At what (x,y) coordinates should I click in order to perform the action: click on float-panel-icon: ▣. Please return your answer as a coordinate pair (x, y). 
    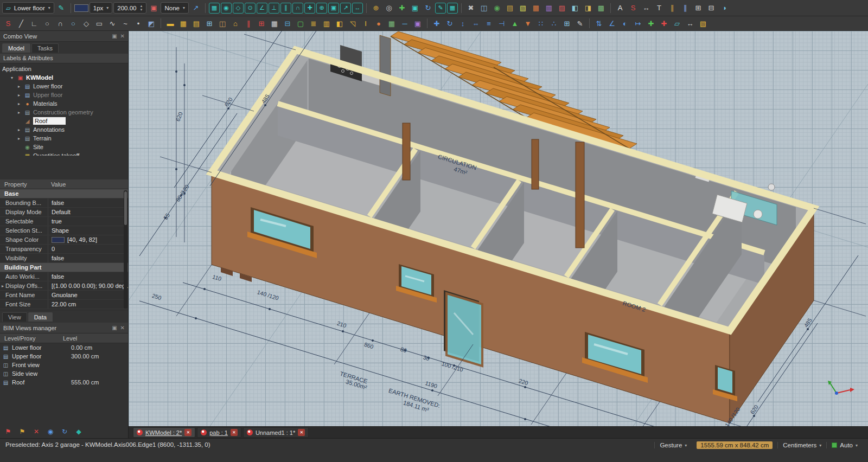
    Looking at the image, I should click on (114, 36).